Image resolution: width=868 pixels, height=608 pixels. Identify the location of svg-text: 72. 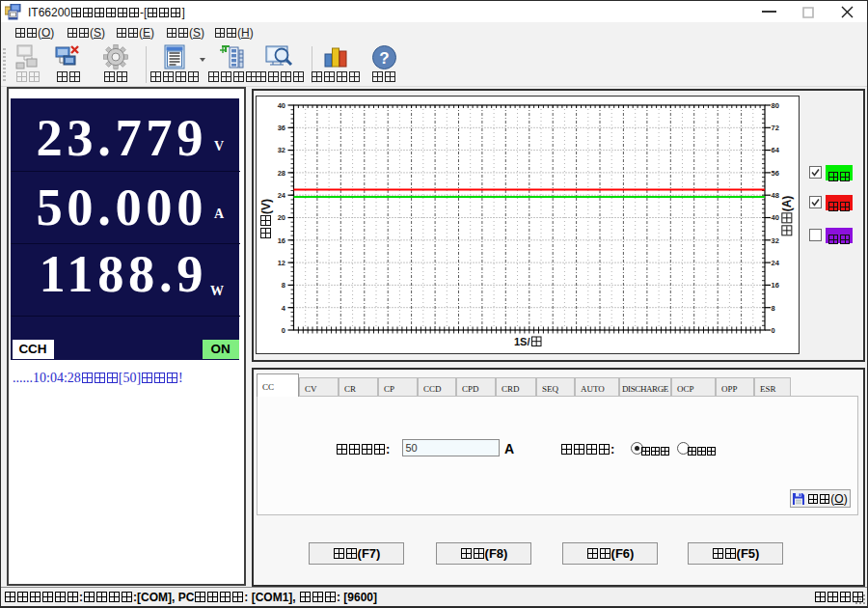
(775, 127).